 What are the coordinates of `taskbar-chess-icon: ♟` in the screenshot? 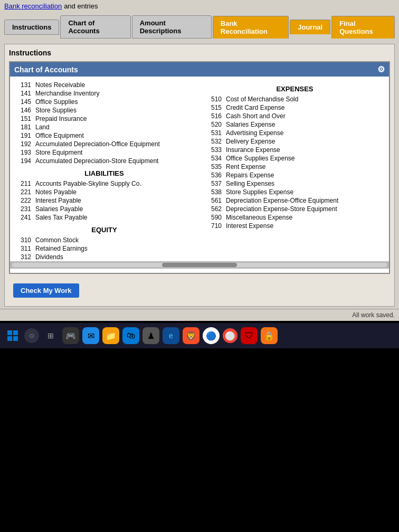 It's located at (151, 336).